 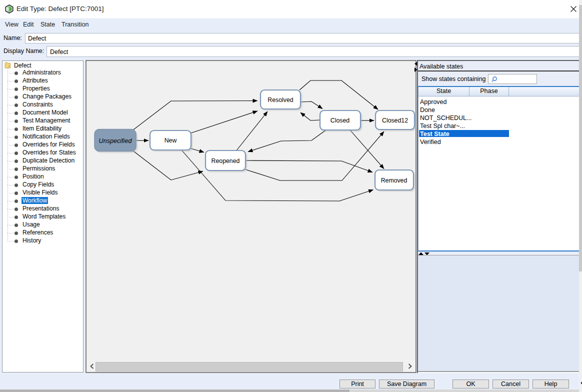 I want to click on svg-text: Reopened, so click(x=226, y=161).